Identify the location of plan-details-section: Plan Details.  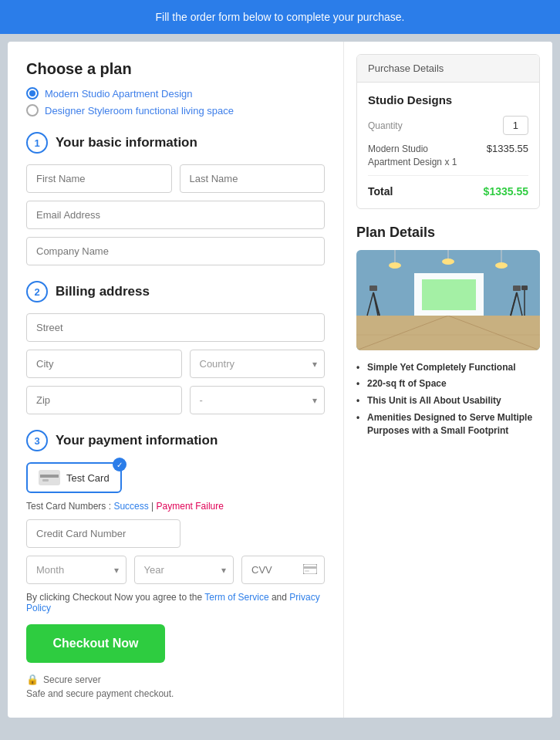
(448, 331).